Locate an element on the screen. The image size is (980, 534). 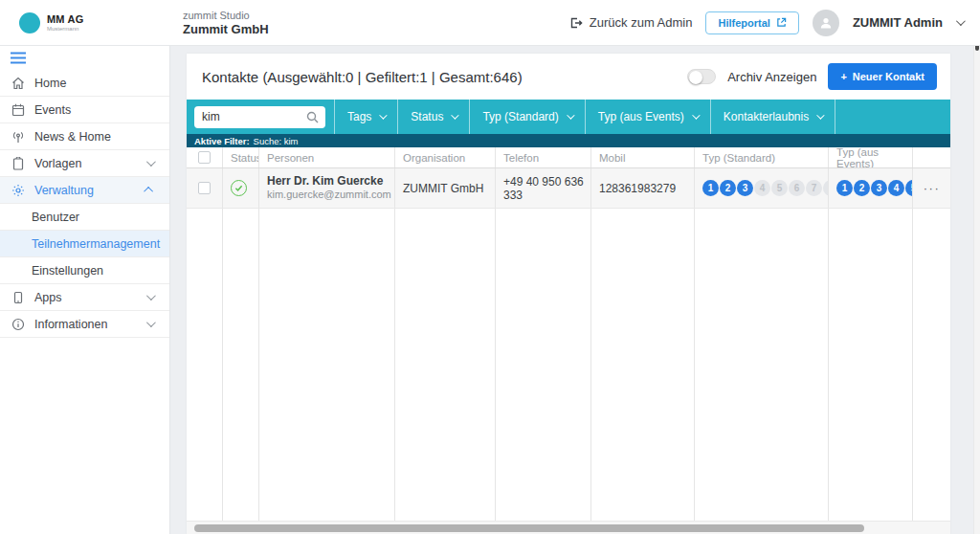
sidebar-item-label: Home is located at coordinates (96, 83).